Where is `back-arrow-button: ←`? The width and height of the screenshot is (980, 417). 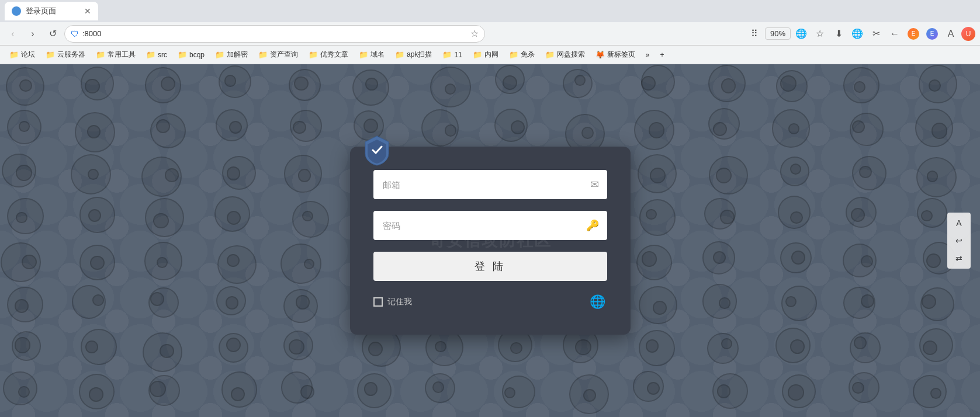
back-arrow-button: ← is located at coordinates (895, 34).